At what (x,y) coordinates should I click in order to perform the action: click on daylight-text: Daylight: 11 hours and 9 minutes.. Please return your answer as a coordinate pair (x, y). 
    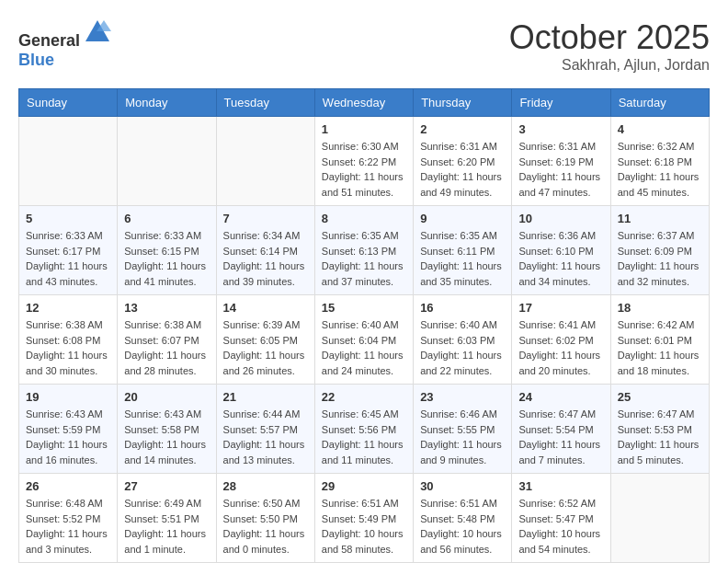
    Looking at the image, I should click on (461, 453).